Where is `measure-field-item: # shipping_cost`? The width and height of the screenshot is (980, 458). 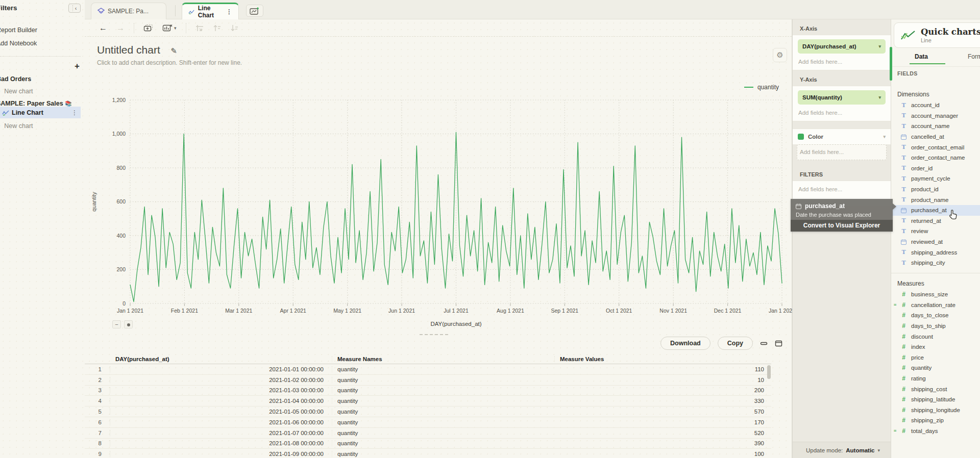
measure-field-item: # shipping_cost is located at coordinates (936, 389).